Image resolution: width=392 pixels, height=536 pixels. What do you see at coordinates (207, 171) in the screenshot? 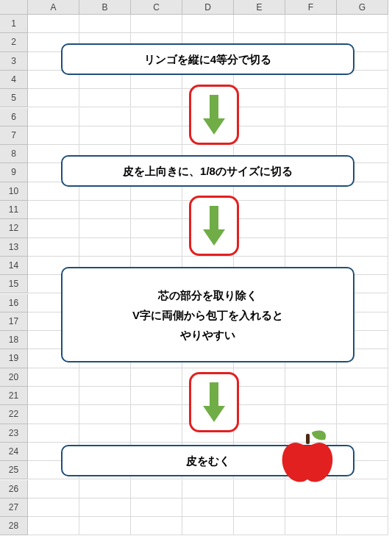
I see `step-text-2: 皮を上向きに、1/8のサイズに切る` at bounding box center [207, 171].